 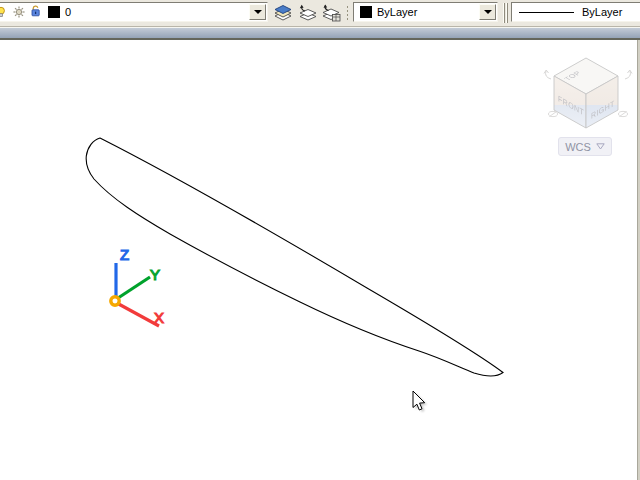 What do you see at coordinates (307, 13) in the screenshot?
I see `make-object-layer-current-button` at bounding box center [307, 13].